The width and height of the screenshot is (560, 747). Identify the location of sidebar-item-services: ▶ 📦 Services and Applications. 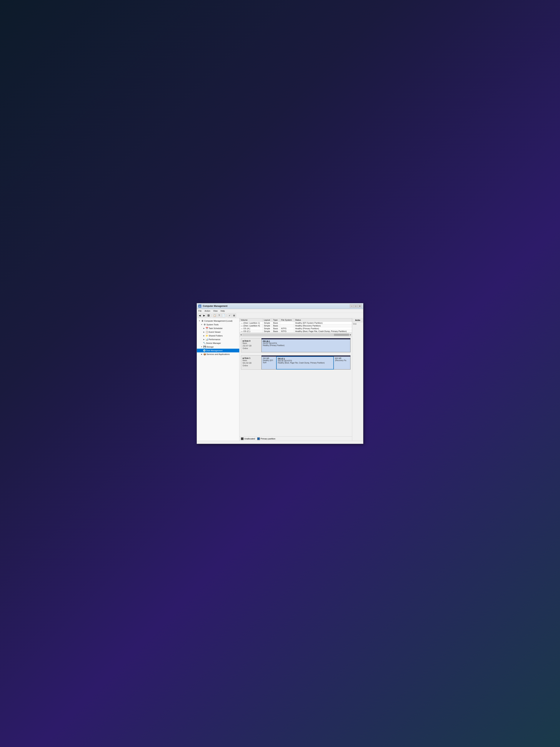
(218, 354).